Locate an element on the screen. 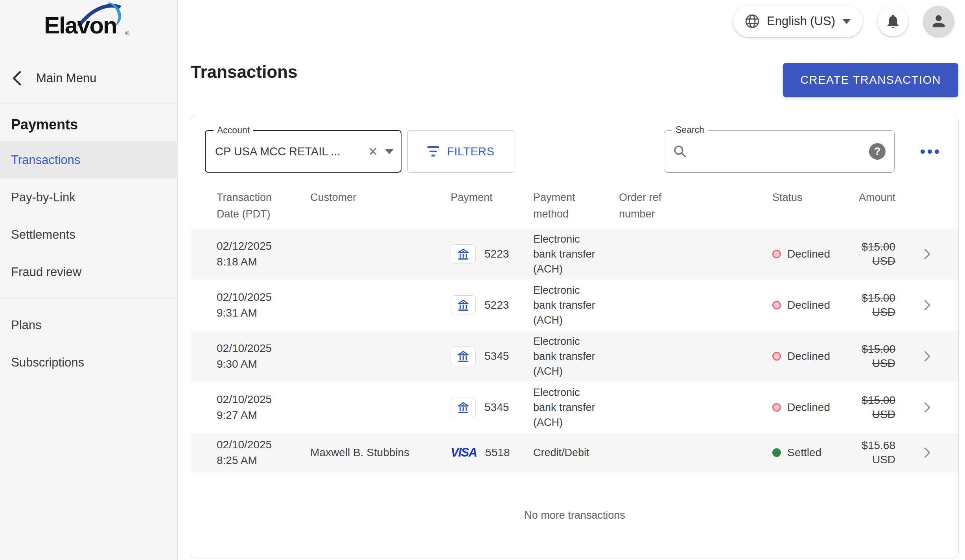 The width and height of the screenshot is (965, 560). globe-icon is located at coordinates (752, 21).